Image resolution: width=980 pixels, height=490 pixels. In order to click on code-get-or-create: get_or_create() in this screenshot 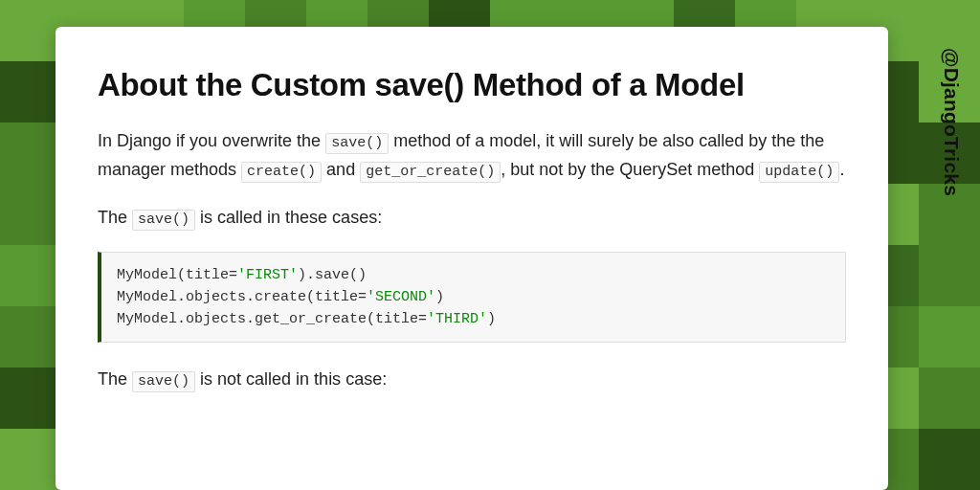, I will do `click(431, 172)`.